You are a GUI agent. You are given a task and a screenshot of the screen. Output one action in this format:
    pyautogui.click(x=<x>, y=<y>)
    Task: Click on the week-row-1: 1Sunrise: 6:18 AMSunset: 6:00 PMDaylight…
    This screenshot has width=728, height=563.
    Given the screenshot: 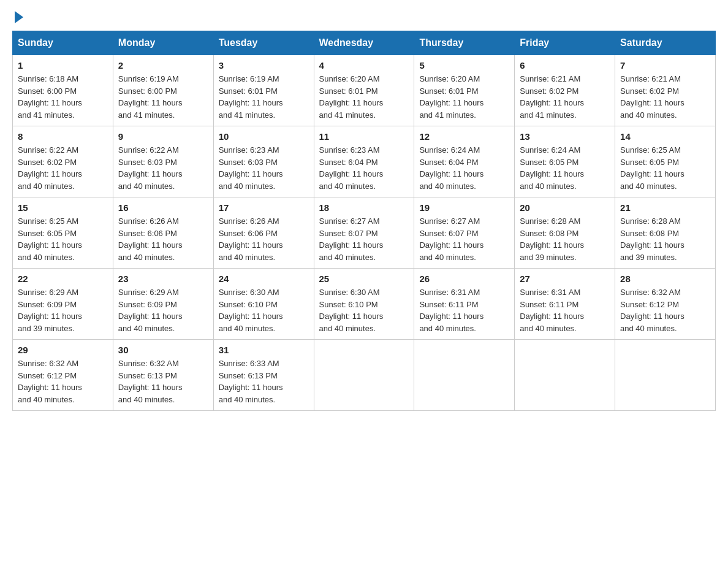 What is the action you would take?
    pyautogui.click(x=364, y=91)
    